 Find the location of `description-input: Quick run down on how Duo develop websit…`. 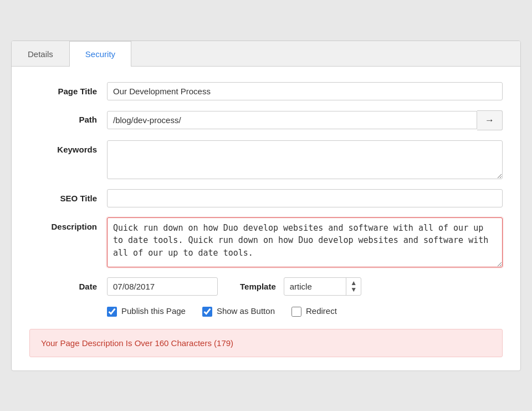

description-input: Quick run down on how Duo develop websit… is located at coordinates (305, 242).